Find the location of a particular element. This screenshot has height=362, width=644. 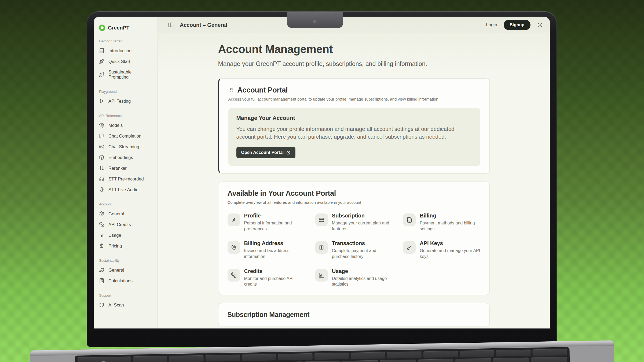

sidebar-toggle-icon is located at coordinates (171, 25).